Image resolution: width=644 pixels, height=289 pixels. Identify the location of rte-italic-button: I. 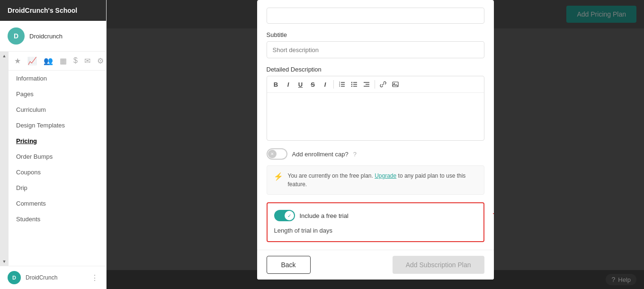
(288, 84).